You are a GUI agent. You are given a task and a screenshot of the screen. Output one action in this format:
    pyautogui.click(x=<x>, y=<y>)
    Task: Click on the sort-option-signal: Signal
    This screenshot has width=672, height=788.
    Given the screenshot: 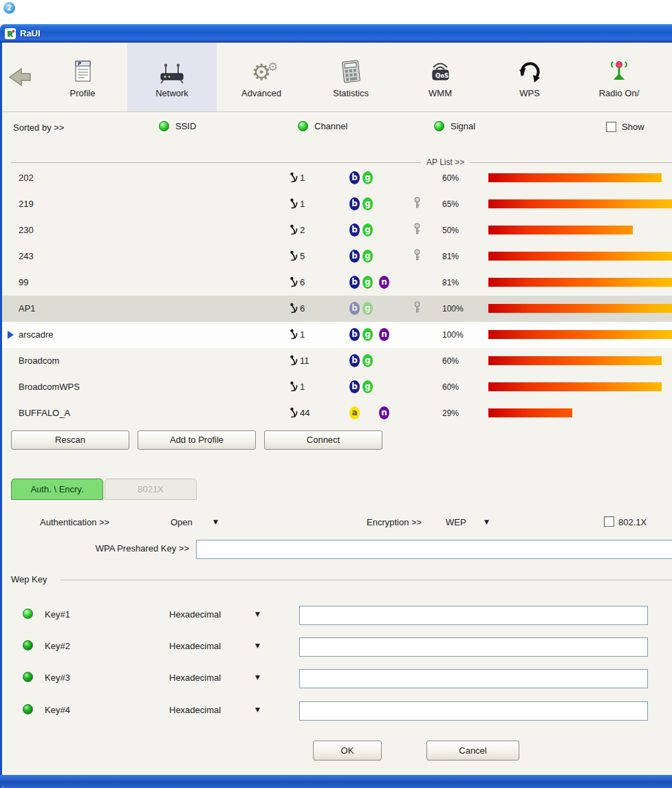 What is the action you would take?
    pyautogui.click(x=455, y=127)
    